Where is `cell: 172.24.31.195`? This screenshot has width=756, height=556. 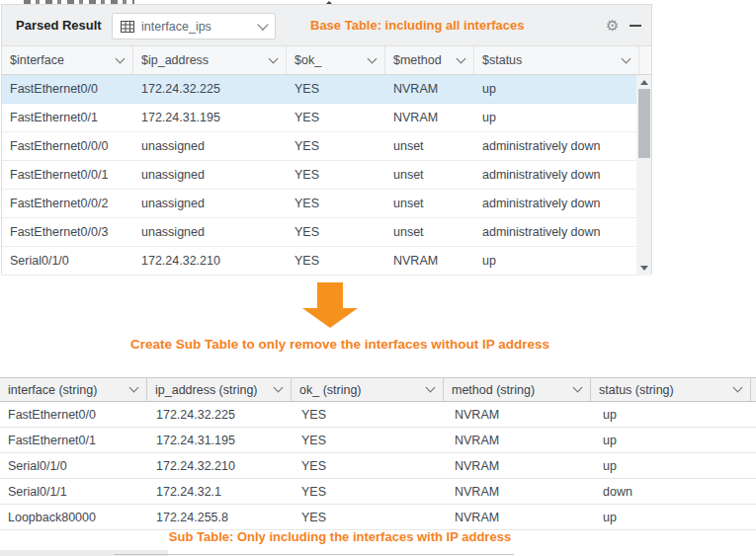
cell: 172.24.31.195 is located at coordinates (210, 118).